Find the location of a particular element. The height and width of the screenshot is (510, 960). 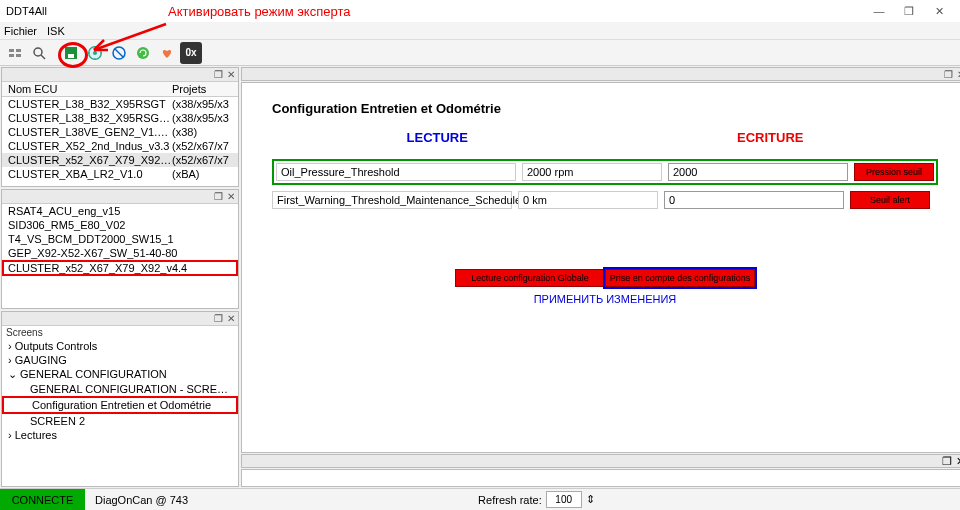

param-read-value: 0 km is located at coordinates (588, 200).